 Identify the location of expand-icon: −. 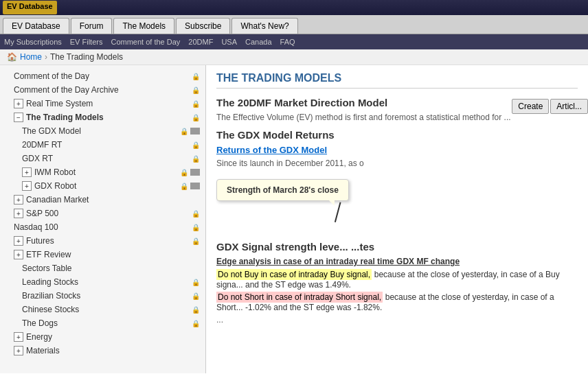
(19, 117).